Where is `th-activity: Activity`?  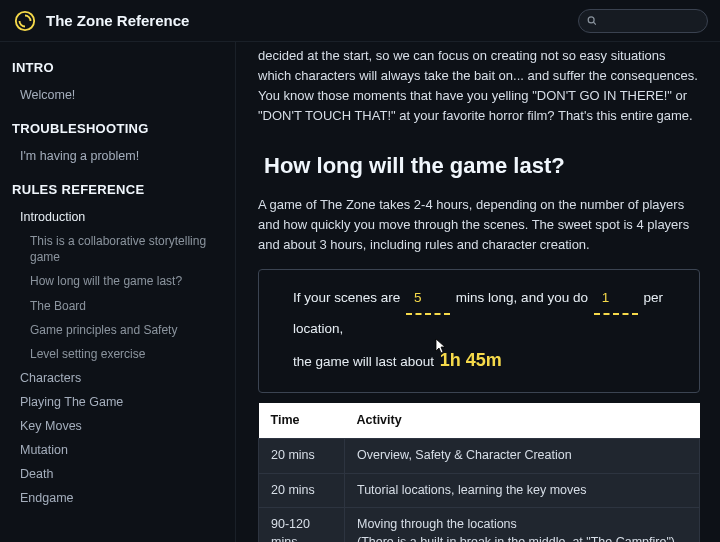
th-activity: Activity is located at coordinates (522, 421).